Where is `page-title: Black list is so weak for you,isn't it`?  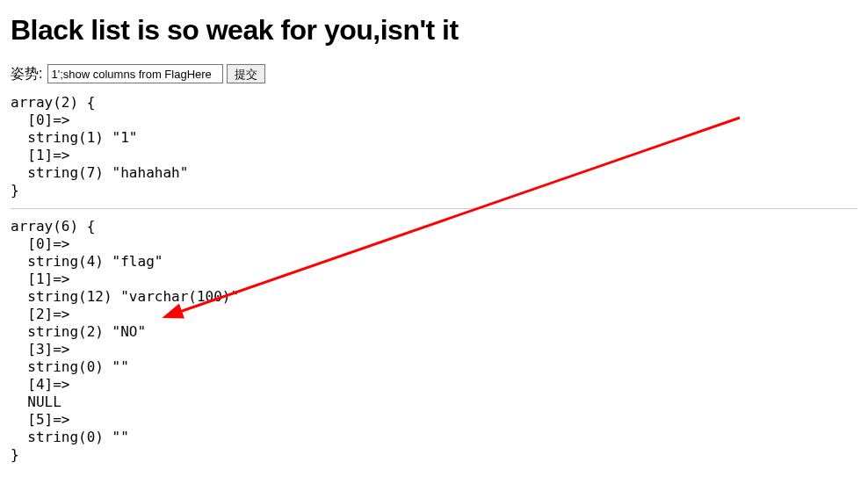 page-title: Black list is so weak for you,isn't it is located at coordinates (434, 30).